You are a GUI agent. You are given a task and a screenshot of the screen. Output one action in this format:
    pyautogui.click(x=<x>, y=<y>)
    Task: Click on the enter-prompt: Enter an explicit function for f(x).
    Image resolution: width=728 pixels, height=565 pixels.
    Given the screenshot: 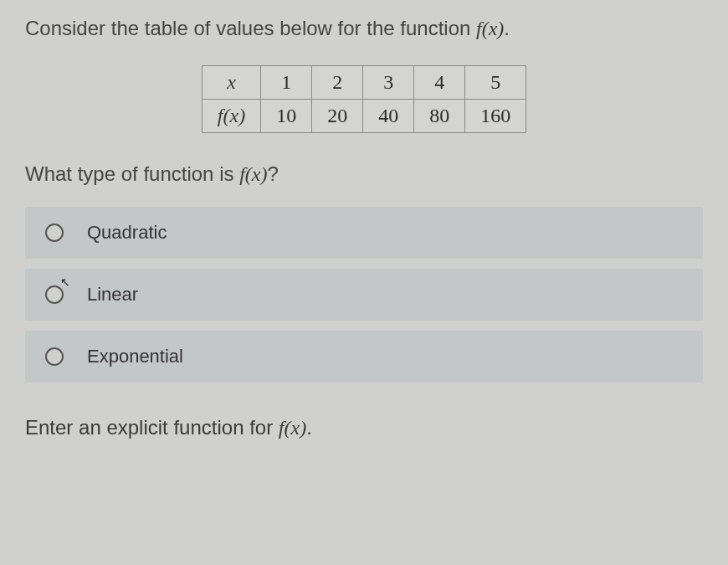 What is the action you would take?
    pyautogui.click(x=364, y=428)
    